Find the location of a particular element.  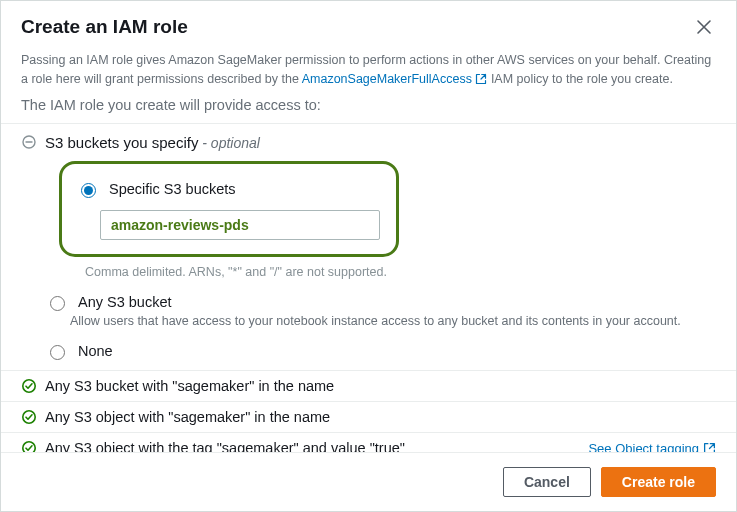

s3-section-title: S3 buckets you specify - optional is located at coordinates (152, 142).